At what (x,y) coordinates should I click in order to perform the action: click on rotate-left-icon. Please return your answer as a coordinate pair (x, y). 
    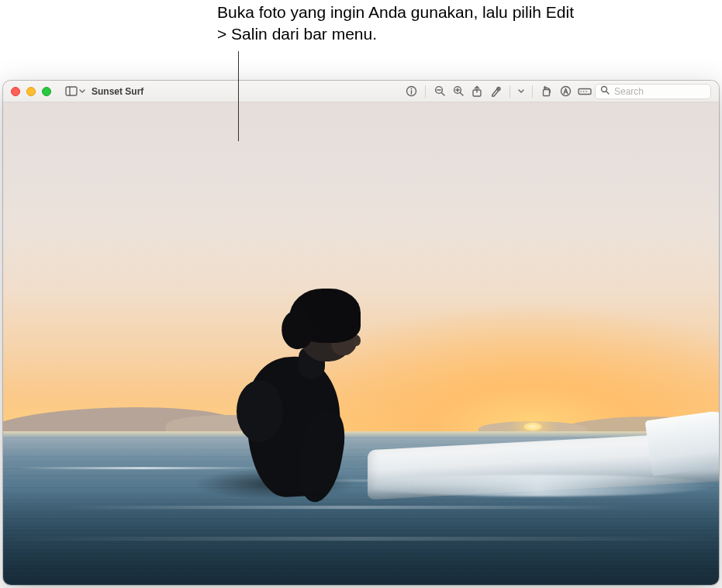
    Looking at the image, I should click on (548, 92).